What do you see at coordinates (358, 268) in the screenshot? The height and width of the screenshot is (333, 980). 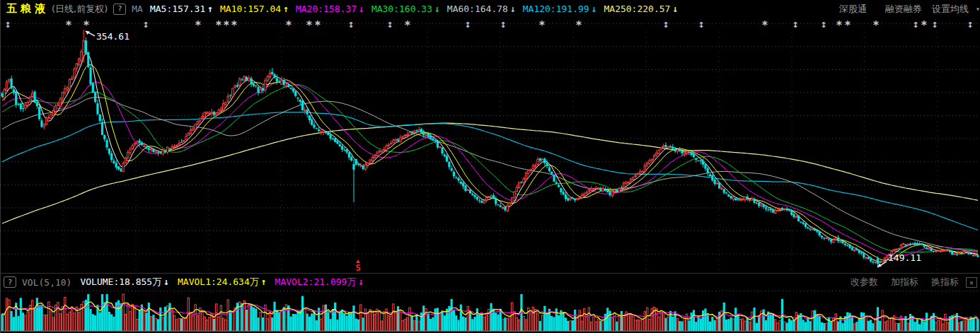 I see `svg-text: S` at bounding box center [358, 268].